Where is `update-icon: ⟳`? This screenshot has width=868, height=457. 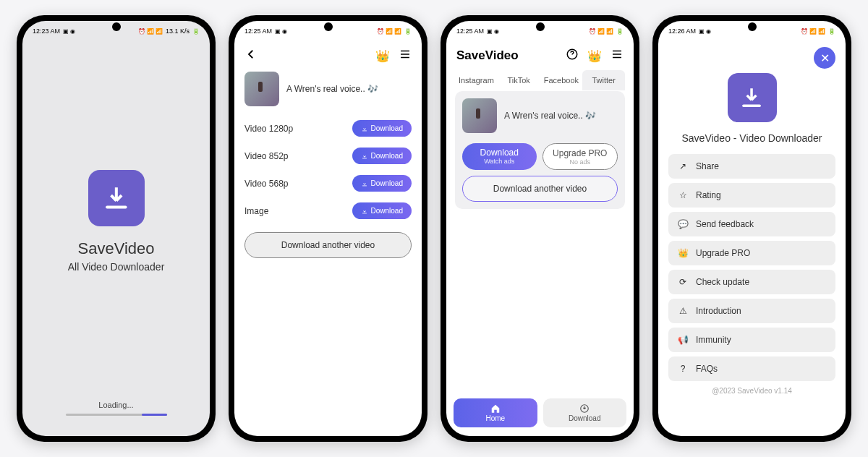 update-icon: ⟳ is located at coordinates (683, 282).